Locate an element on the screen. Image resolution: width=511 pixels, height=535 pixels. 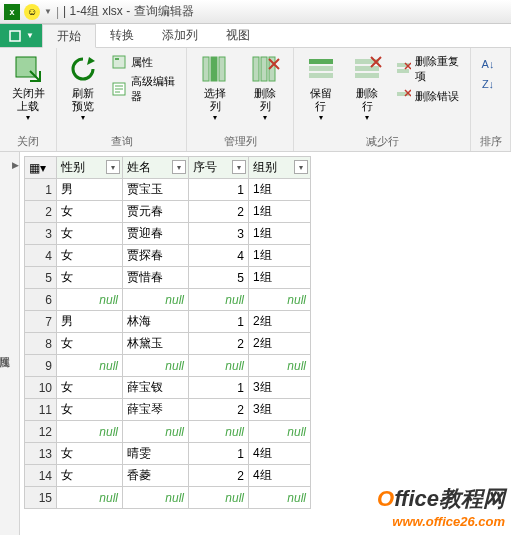
choose-columns-button: 选择 列 ▾ is located at coordinates (215, 92).